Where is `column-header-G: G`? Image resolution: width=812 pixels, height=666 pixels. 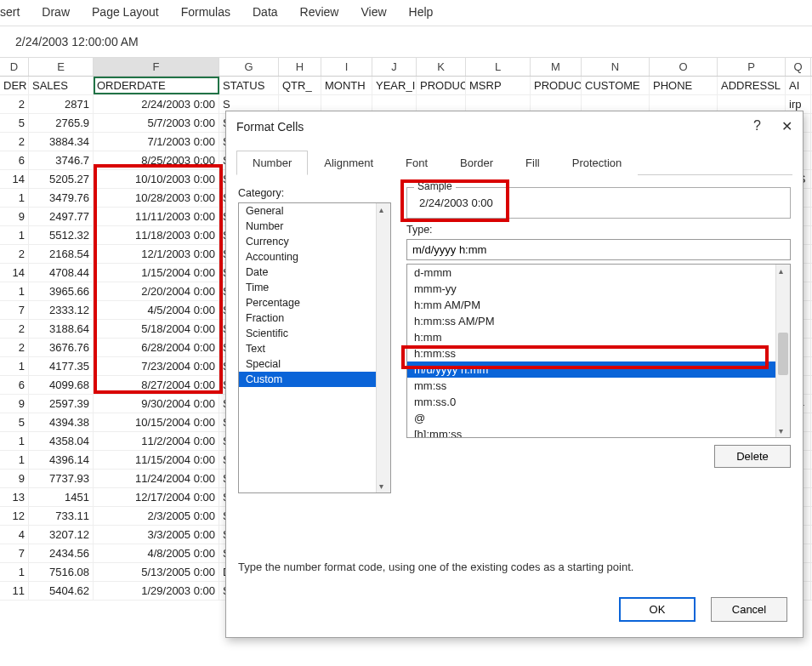
column-header-G: G is located at coordinates (249, 66).